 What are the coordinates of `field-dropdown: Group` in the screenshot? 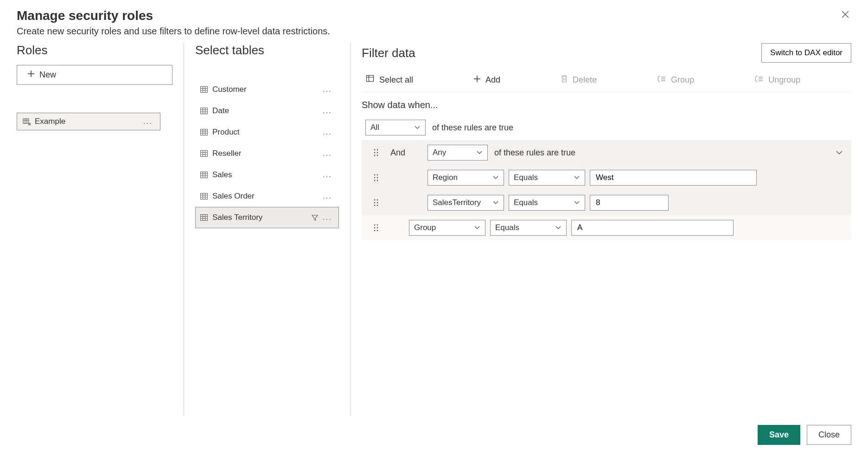 It's located at (447, 228).